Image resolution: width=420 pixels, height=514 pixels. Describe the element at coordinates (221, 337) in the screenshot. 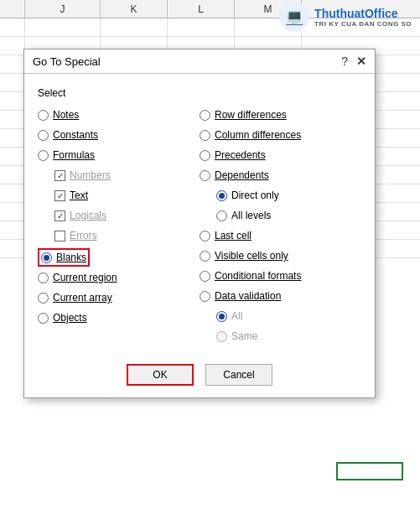

I see `radio-same` at that location.